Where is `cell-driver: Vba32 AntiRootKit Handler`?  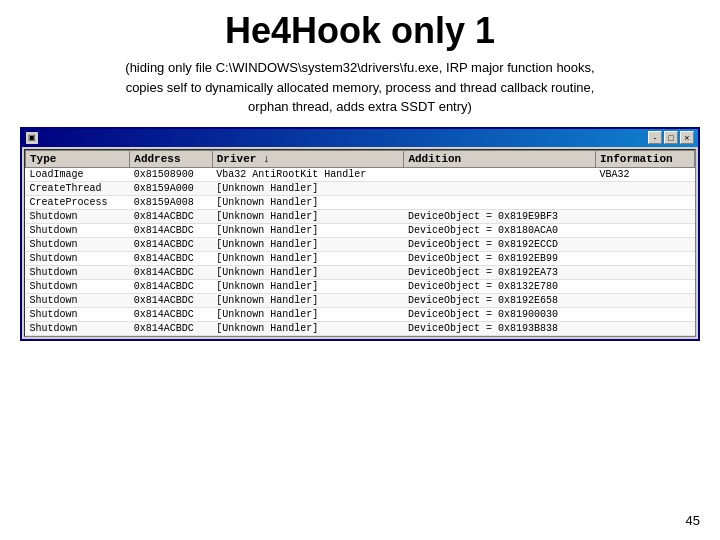 cell-driver: Vba32 AntiRootKit Handler is located at coordinates (308, 174).